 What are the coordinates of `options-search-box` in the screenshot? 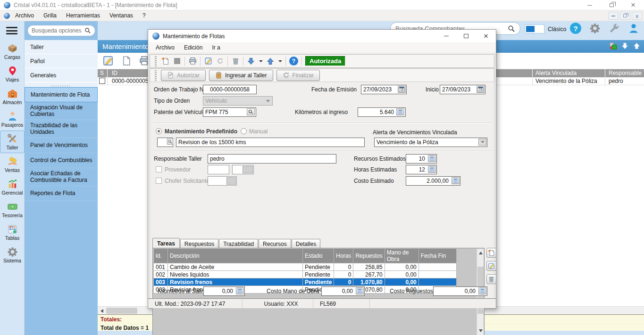 It's located at (61, 31).